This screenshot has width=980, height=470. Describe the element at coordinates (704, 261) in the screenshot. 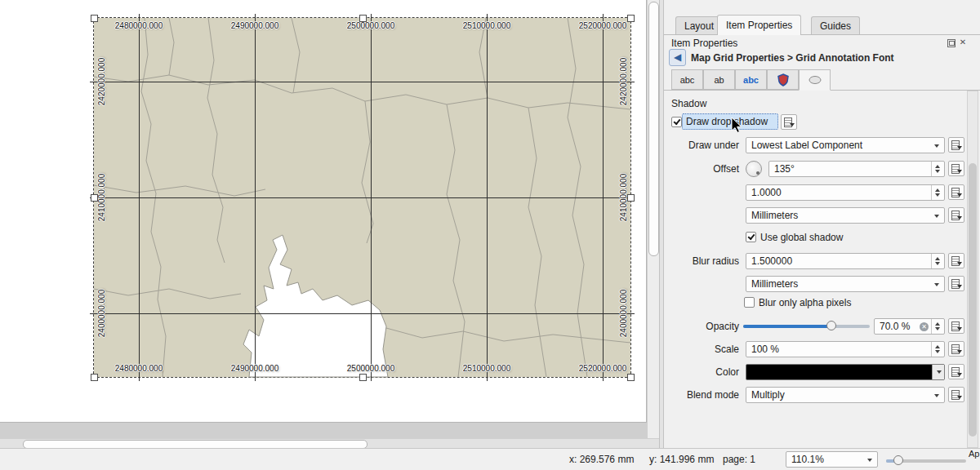

I see `blur-radius-label: Blur radius` at that location.